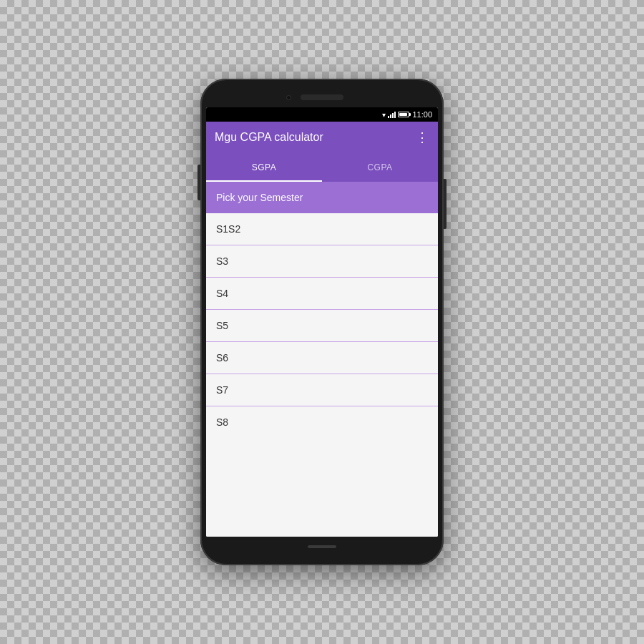 This screenshot has width=644, height=644. I want to click on list-item-s6: S6, so click(322, 358).